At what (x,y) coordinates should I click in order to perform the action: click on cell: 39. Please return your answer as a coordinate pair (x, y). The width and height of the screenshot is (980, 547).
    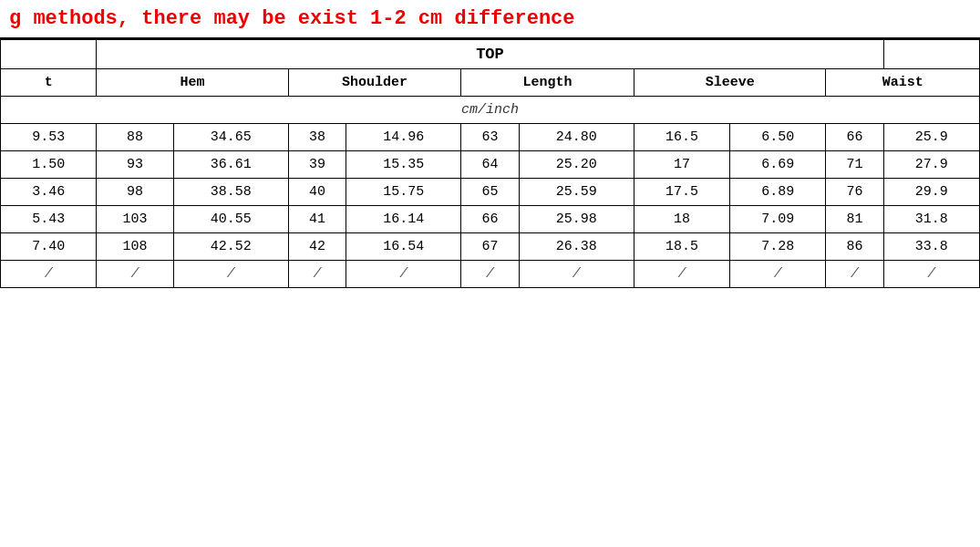
    Looking at the image, I should click on (317, 165).